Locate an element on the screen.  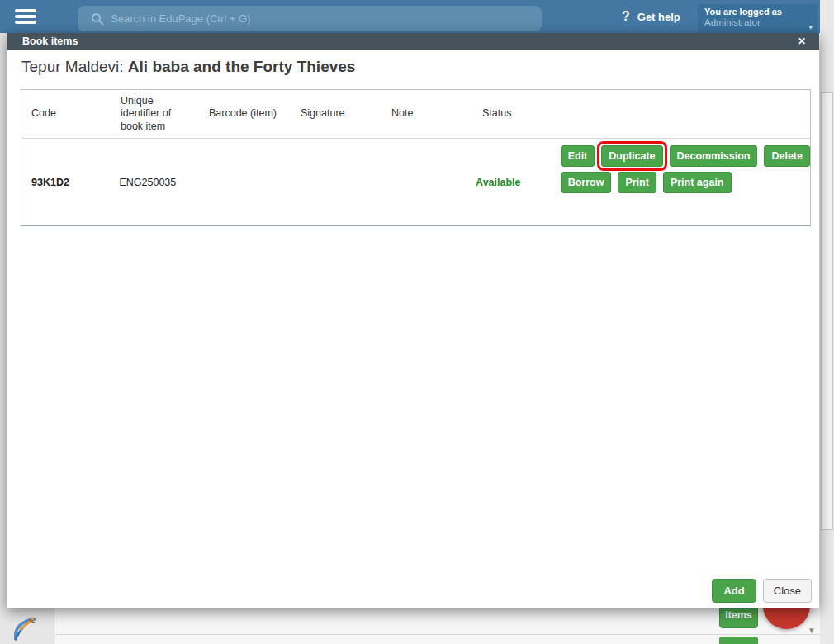
edit-button: Edit is located at coordinates (578, 156).